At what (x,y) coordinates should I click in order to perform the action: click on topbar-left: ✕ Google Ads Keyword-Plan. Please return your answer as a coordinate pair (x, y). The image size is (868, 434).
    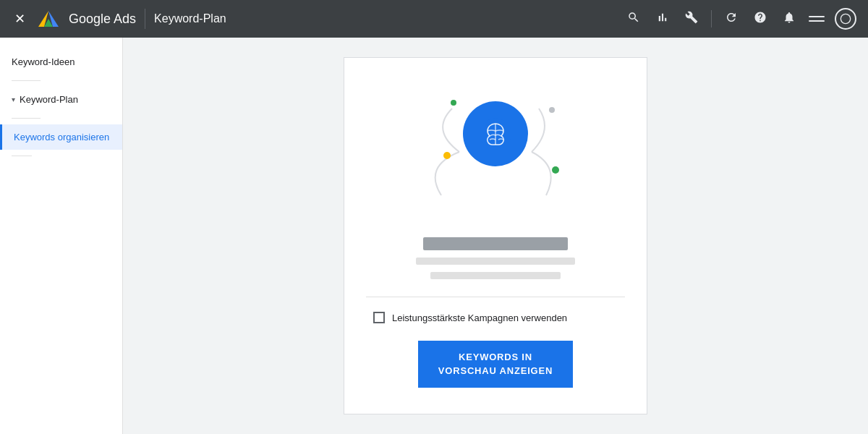
    Looking at the image, I should click on (314, 19).